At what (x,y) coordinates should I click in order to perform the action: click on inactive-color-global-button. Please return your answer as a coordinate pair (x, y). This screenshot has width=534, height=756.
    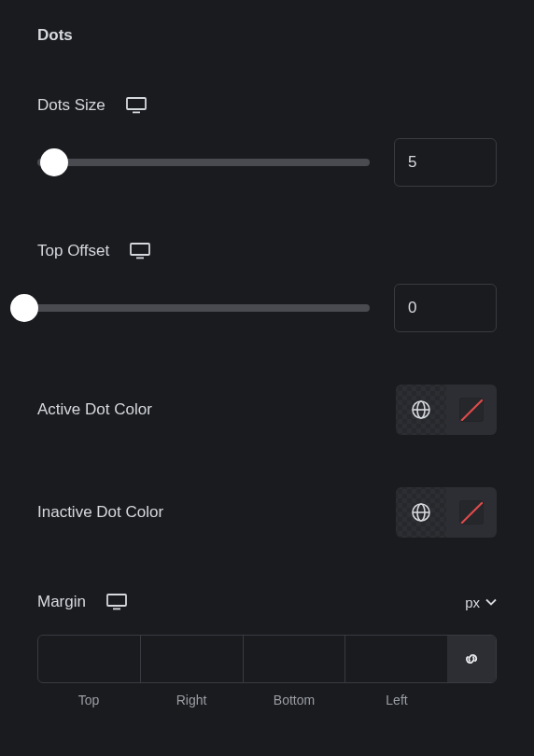
    Looking at the image, I should click on (421, 512).